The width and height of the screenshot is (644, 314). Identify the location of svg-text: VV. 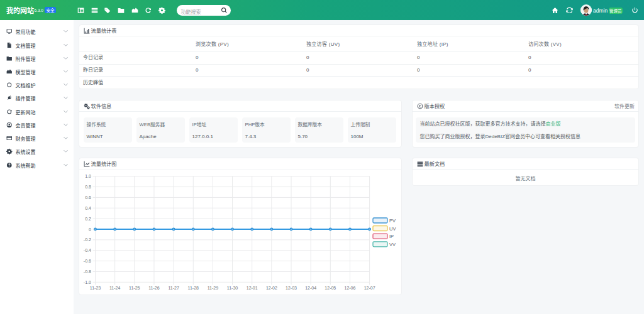
(392, 245).